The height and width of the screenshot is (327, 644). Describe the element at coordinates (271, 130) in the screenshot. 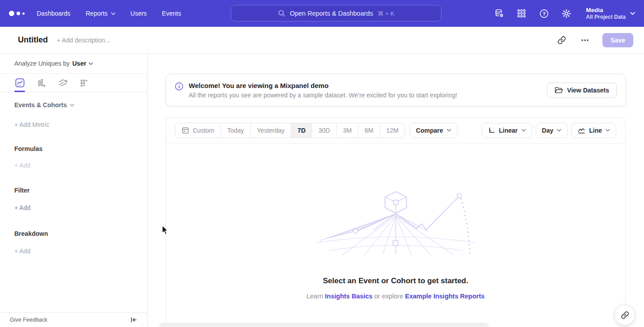

I see `range-yesterday: Yesterday` at that location.